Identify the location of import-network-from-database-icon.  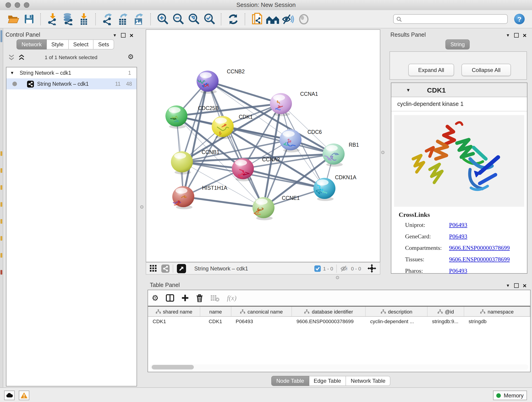
(68, 19).